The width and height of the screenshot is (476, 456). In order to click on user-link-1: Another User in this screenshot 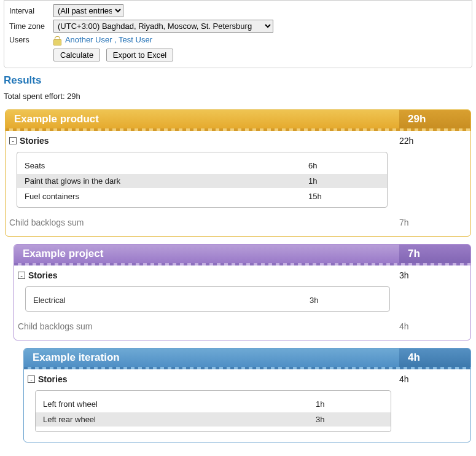, I will do `click(88, 39)`.